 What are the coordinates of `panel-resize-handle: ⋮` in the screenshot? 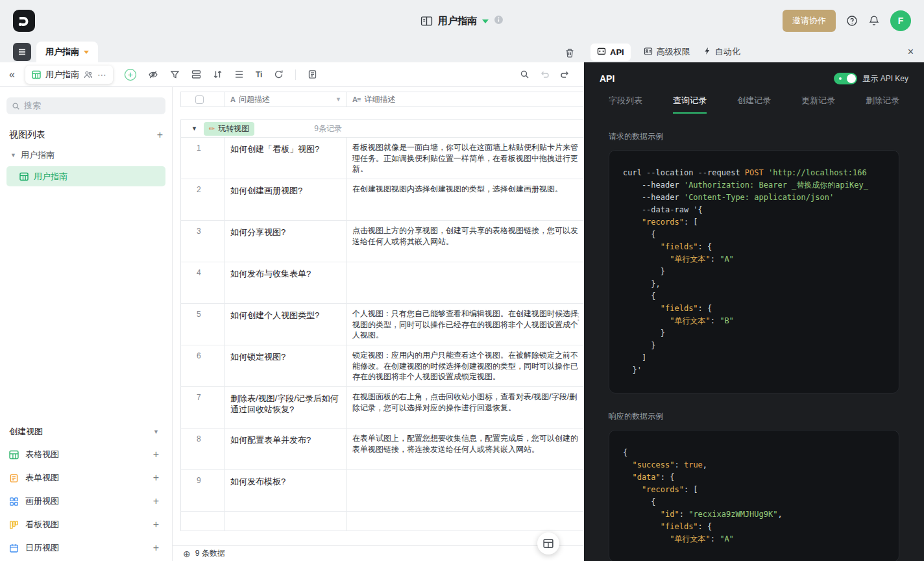 It's located at (579, 317).